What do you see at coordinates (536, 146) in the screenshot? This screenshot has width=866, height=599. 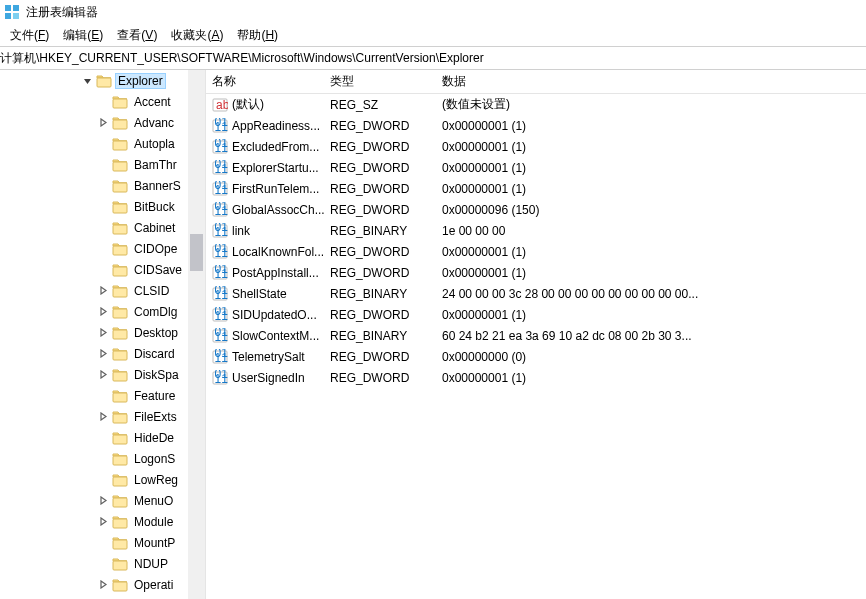 I see `value-row: 011110ExcludedFrom...REG_DWORD0x00000001…` at bounding box center [536, 146].